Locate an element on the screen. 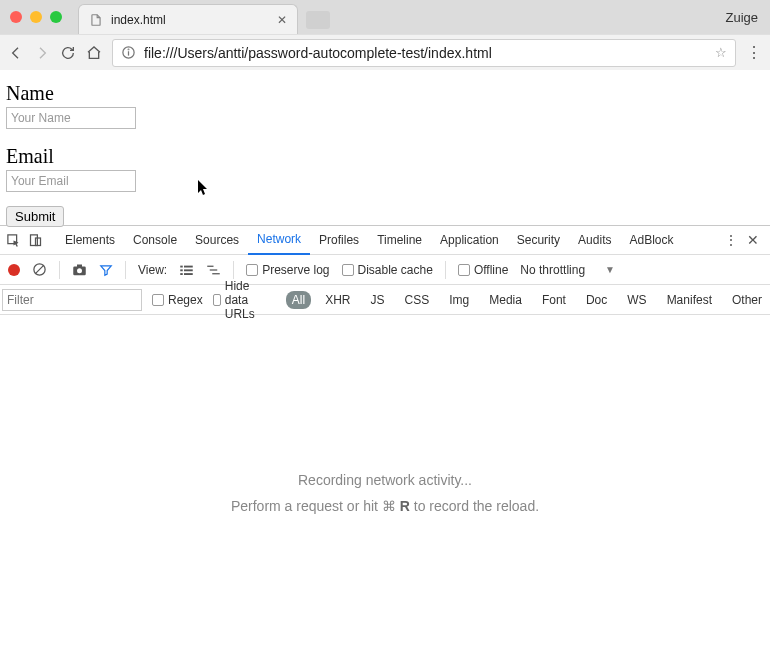 Image resolution: width=770 pixels, height=669 pixels. network-filter-bar: Regex Hide data URLs AllXHRJSCSSImgMedia… is located at coordinates (385, 300).